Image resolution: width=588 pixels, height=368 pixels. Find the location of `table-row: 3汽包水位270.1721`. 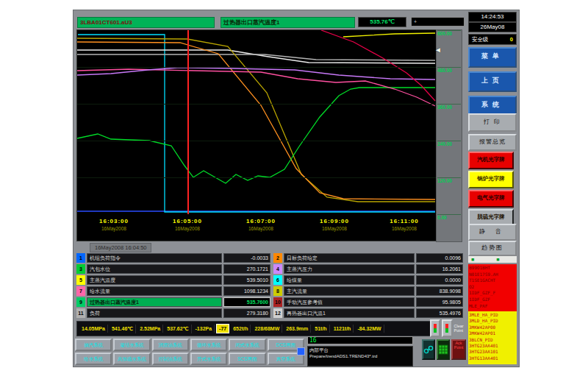

table-row: 3汽包水位270.1721 is located at coordinates (173, 269).